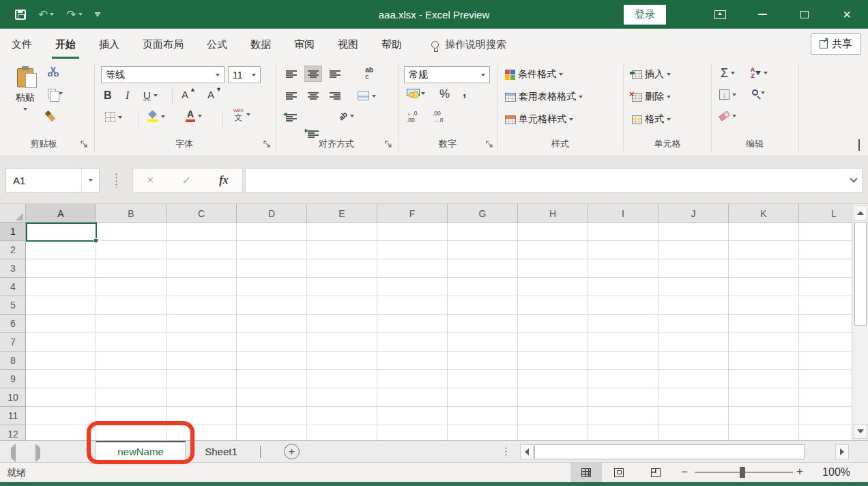 This screenshot has width=868, height=486. Describe the element at coordinates (186, 180) in the screenshot. I see `enter-button: ✓` at that location.